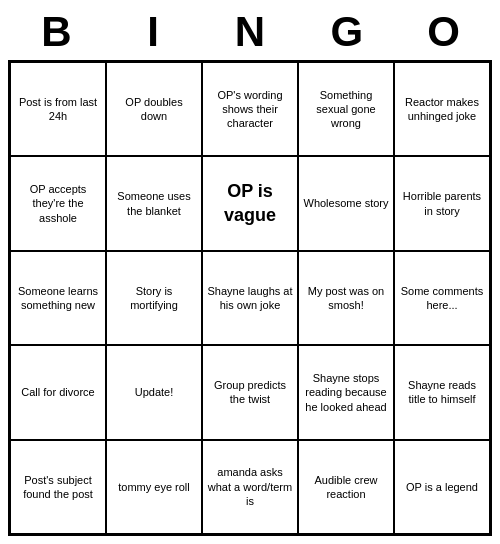  I want to click on bingo-cell-20: Post's subject found the post, so click(58, 487).